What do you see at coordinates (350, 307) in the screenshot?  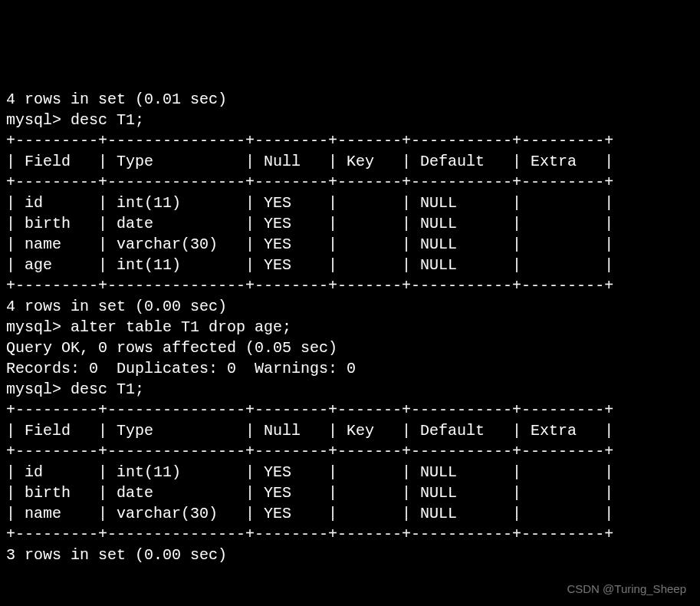 I see `result-summary: 4 rows in set (0.00 sec)` at bounding box center [350, 307].